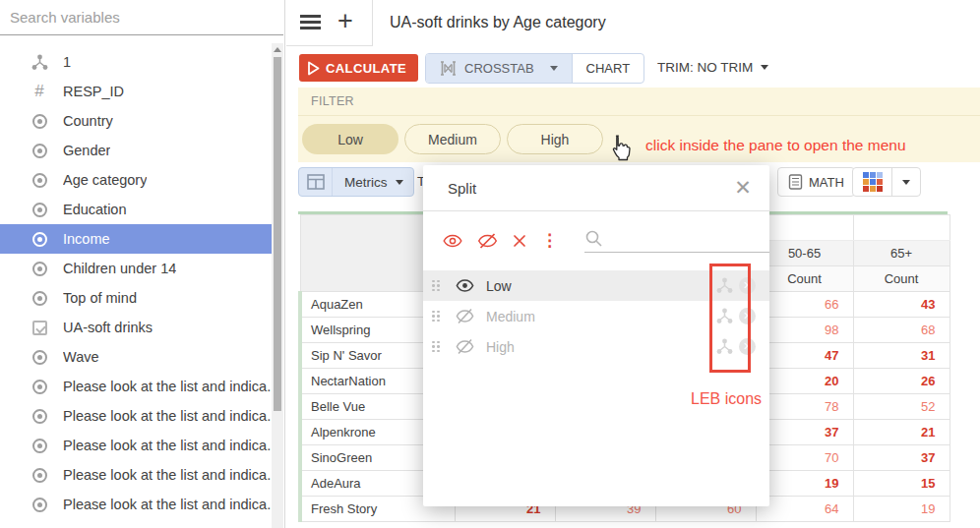 This screenshot has width=980, height=528. I want to click on value-cell: 31, so click(901, 356).